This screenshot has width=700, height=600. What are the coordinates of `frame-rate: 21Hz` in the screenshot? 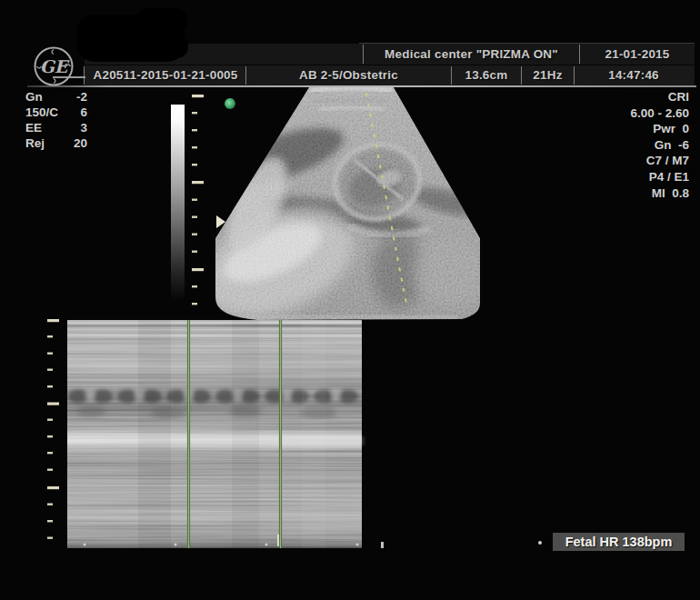 It's located at (547, 75).